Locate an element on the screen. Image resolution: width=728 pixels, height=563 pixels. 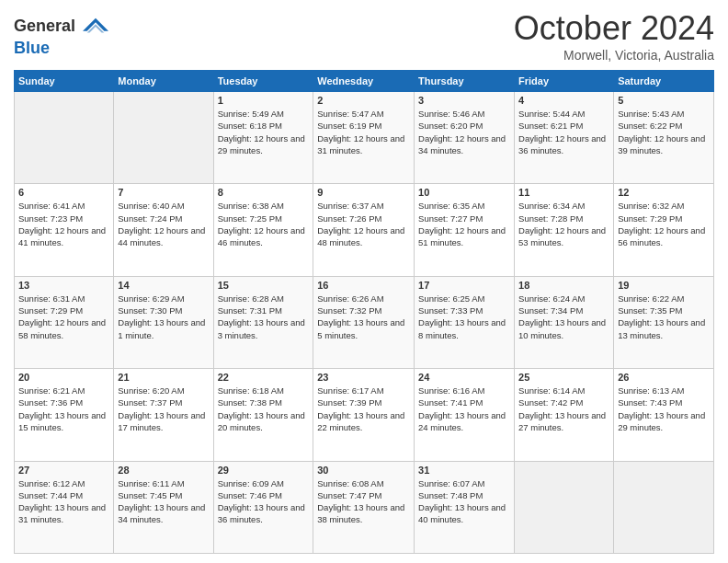
table-row: 21Sunrise: 6:20 AMSunset: 7:37 PMDayligh… is located at coordinates (164, 415).